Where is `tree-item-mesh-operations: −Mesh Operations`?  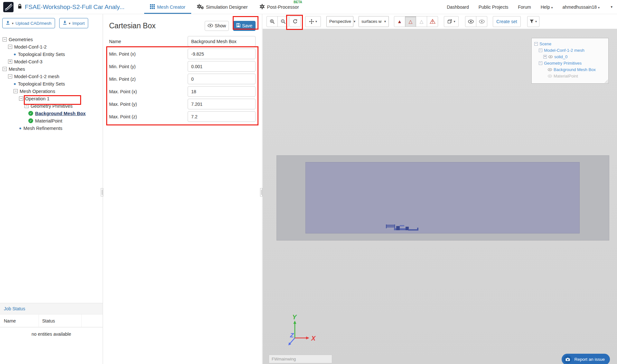
tree-item-mesh-operations: −Mesh Operations is located at coordinates (51, 91).